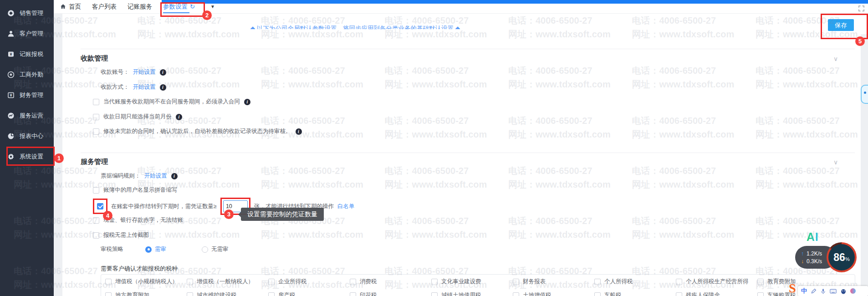 This screenshot has width=868, height=296. What do you see at coordinates (309, 294) in the screenshot?
I see `tax-checkbox-item: 房产税` at bounding box center [309, 294].